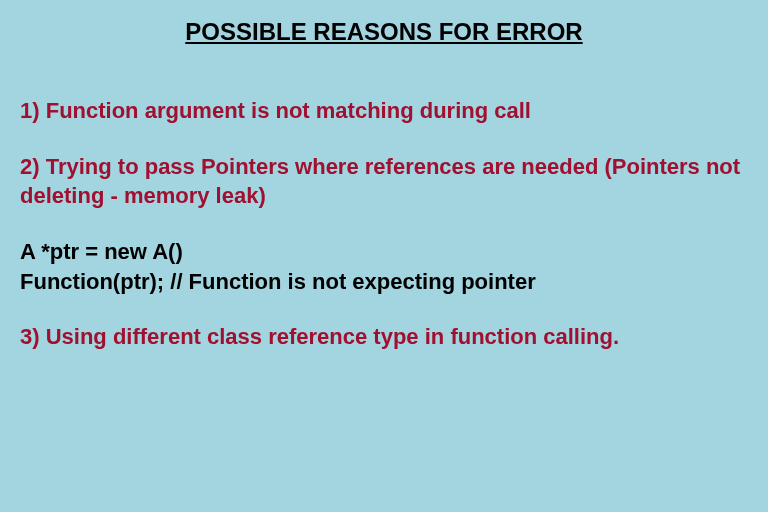 The width and height of the screenshot is (768, 512). Describe the element at coordinates (384, 252) in the screenshot. I see `code-line: A *ptr = new A()` at that location.